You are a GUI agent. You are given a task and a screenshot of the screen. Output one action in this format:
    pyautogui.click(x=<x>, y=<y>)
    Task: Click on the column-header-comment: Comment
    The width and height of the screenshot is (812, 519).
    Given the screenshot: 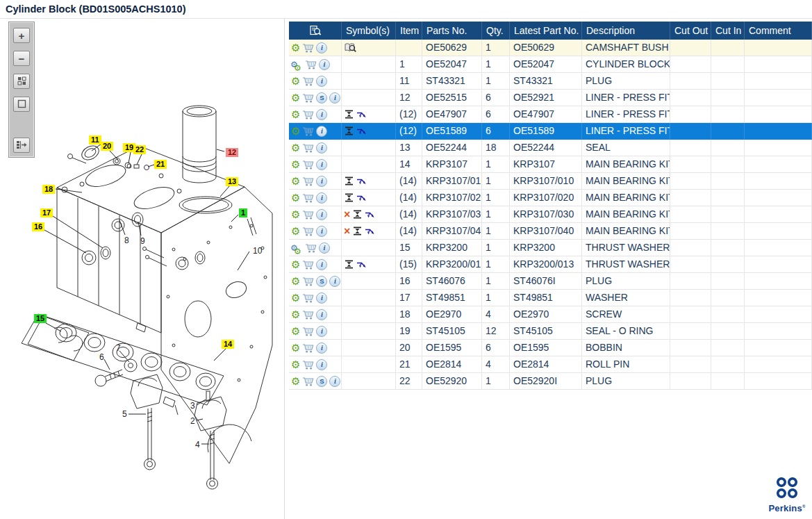 What is the action you would take?
    pyautogui.click(x=778, y=31)
    